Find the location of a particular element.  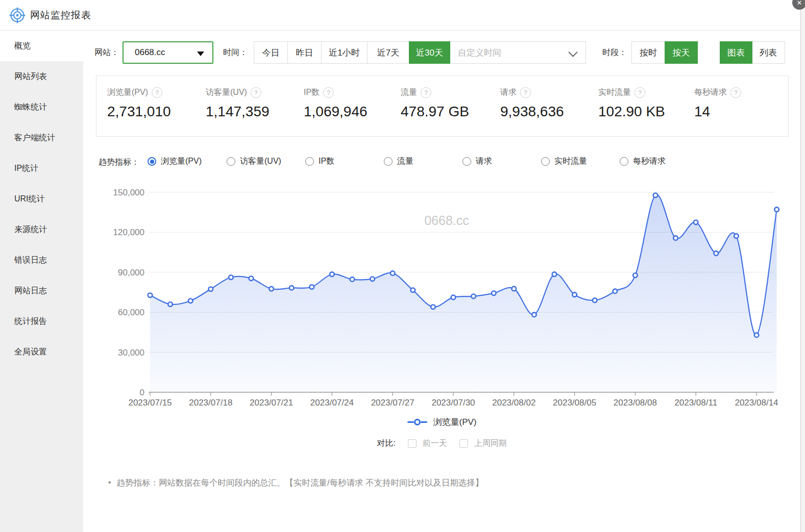

sidebar: 概览 网站列表 蜘蛛统计 客户端统计 IP统计 URI统计 来源统计 错误日志 … is located at coordinates (42, 282).